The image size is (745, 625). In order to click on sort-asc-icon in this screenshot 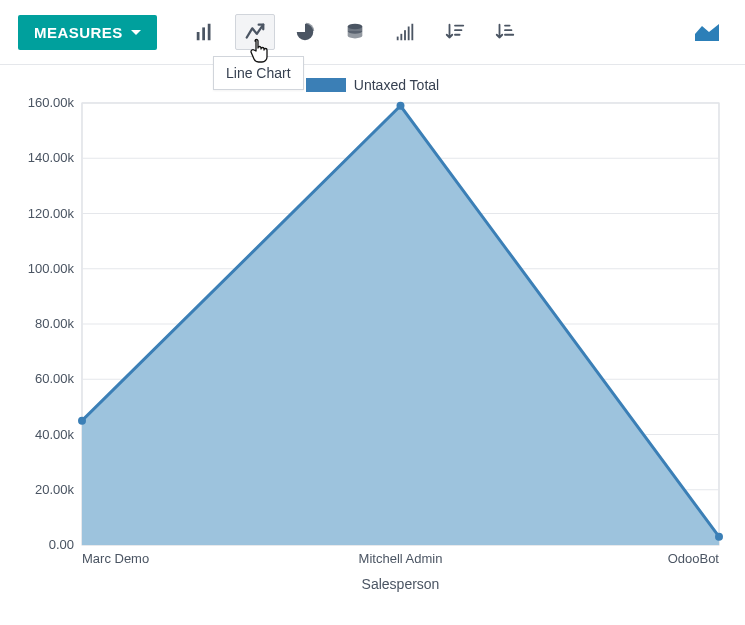, I will do `click(505, 32)`.